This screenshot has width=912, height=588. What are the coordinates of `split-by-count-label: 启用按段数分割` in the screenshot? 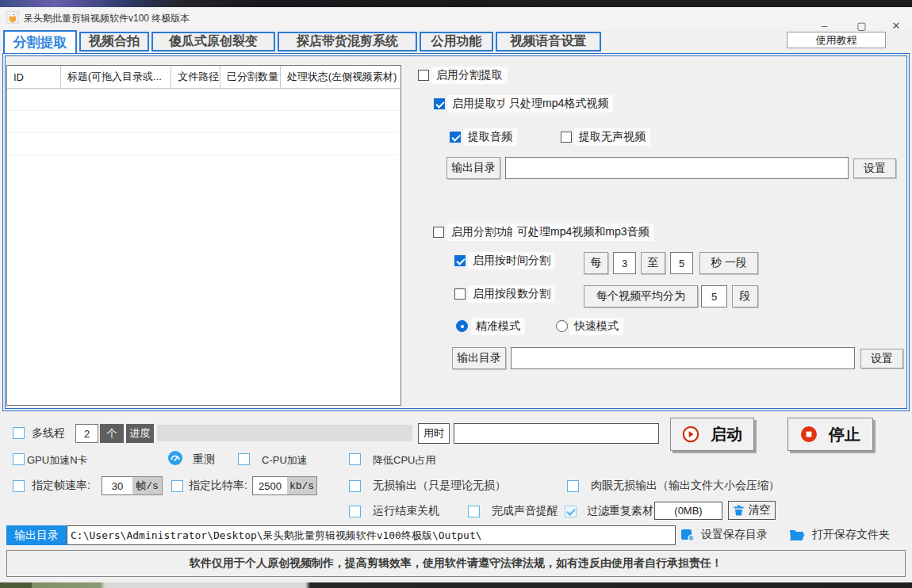 It's located at (512, 294).